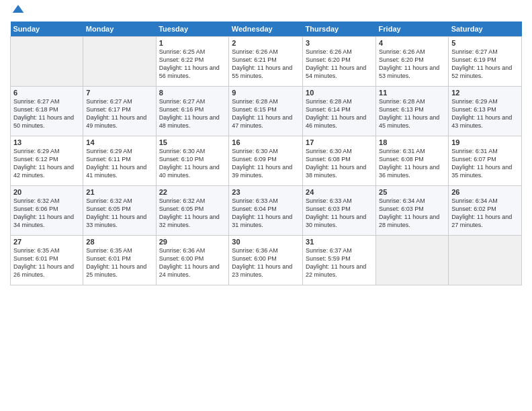 The height and width of the screenshot is (411, 532). Describe the element at coordinates (120, 242) in the screenshot. I see `day-number: 28` at that location.